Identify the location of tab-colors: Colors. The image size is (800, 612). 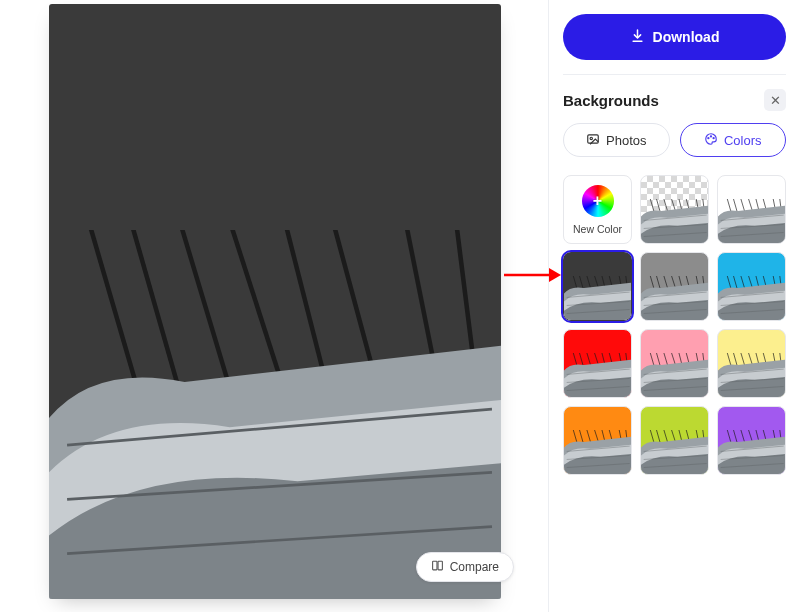
(734, 140).